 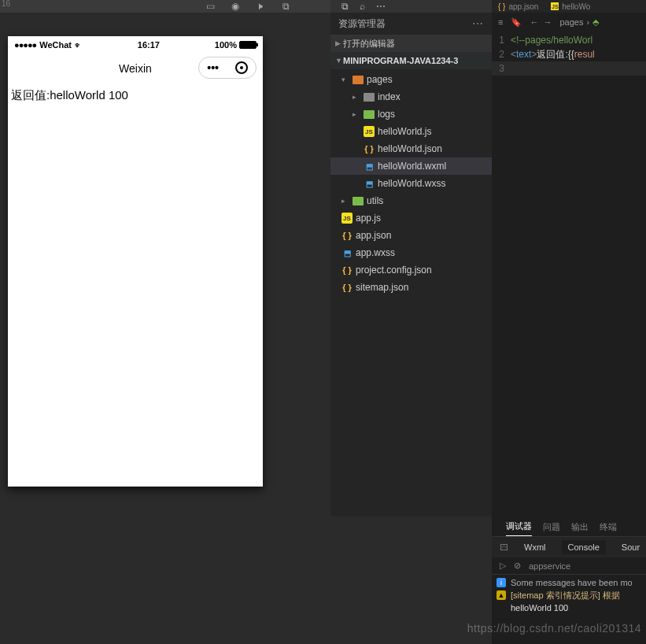 I want to click on warn-icon: ▲, so click(x=501, y=595).